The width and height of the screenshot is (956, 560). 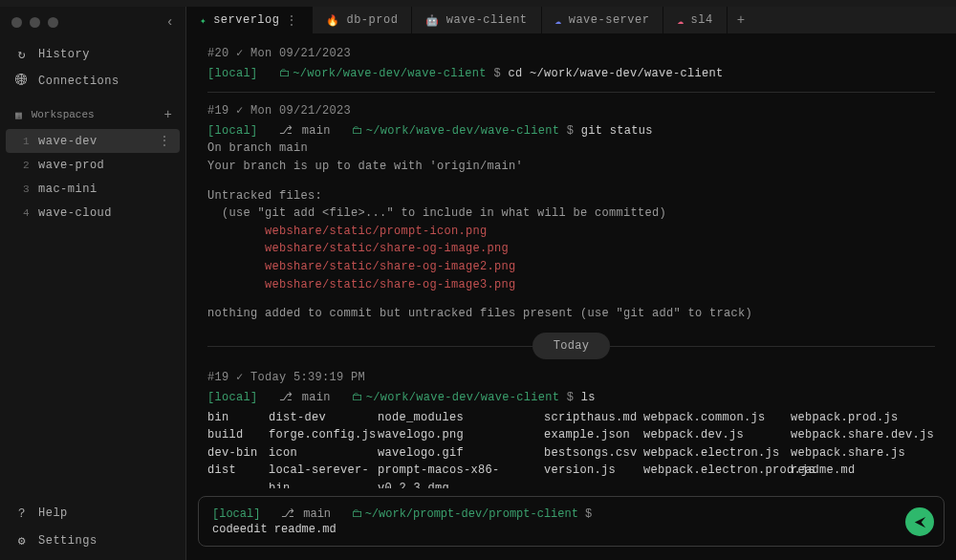 What do you see at coordinates (68, 141) in the screenshot?
I see `workspace-name: wave-dev` at bounding box center [68, 141].